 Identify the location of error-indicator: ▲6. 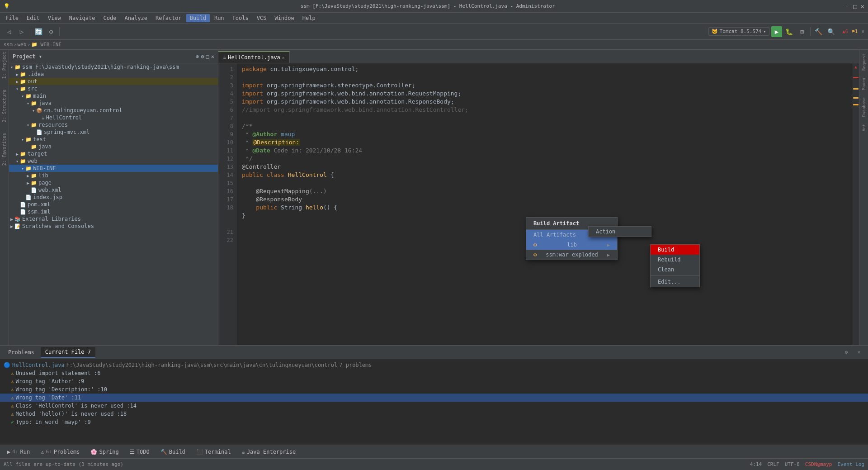
(845, 32).